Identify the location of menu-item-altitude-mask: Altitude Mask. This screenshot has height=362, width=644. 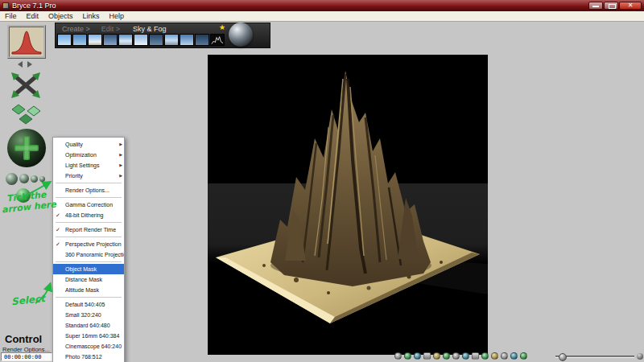
(89, 290).